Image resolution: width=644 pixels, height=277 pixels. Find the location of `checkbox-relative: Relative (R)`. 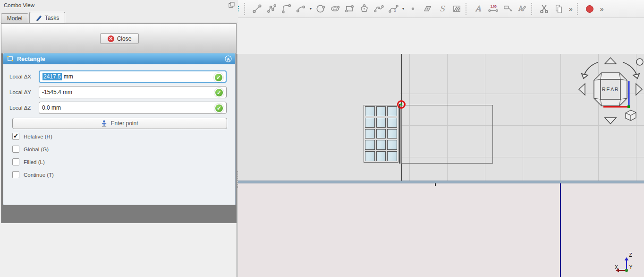

checkbox-relative: Relative (R) is located at coordinates (32, 136).